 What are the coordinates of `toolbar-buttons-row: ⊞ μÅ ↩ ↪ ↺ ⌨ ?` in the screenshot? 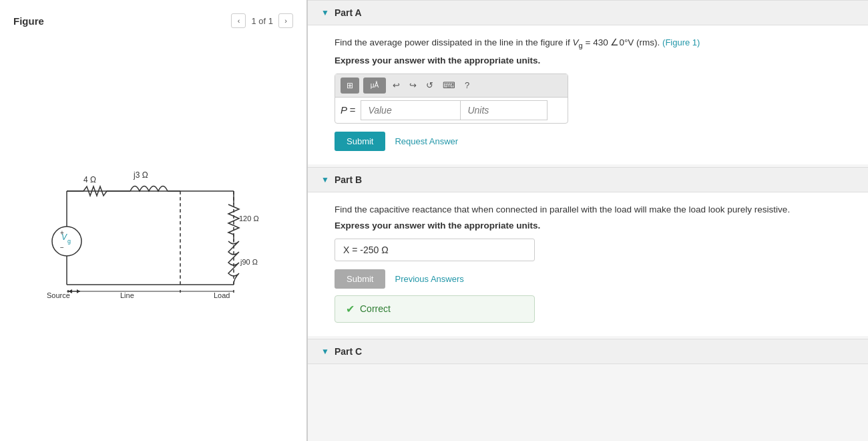 It's located at (451, 86).